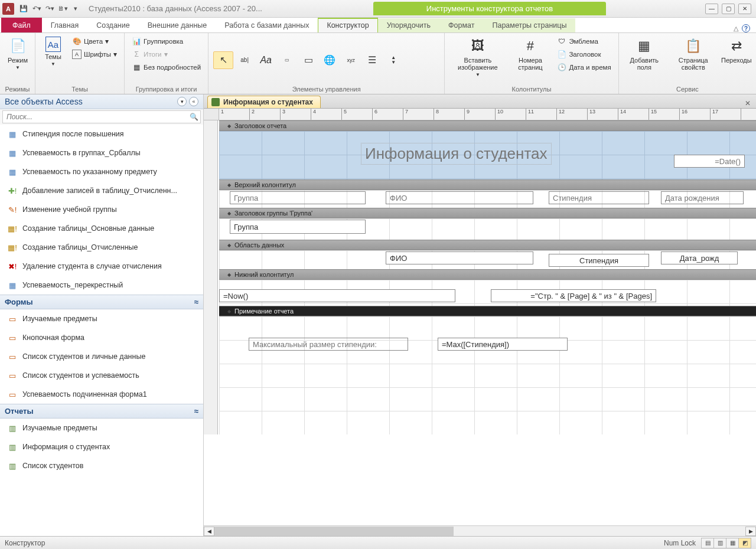  I want to click on detail-fio-textbox: ФИО, so click(460, 258).